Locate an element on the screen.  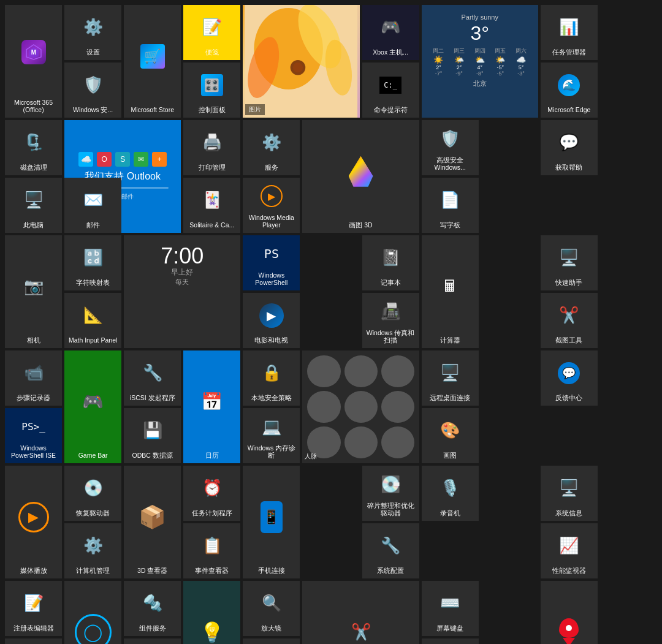
tile-local-sec: 🔒 本地安全策略 is located at coordinates (271, 378).